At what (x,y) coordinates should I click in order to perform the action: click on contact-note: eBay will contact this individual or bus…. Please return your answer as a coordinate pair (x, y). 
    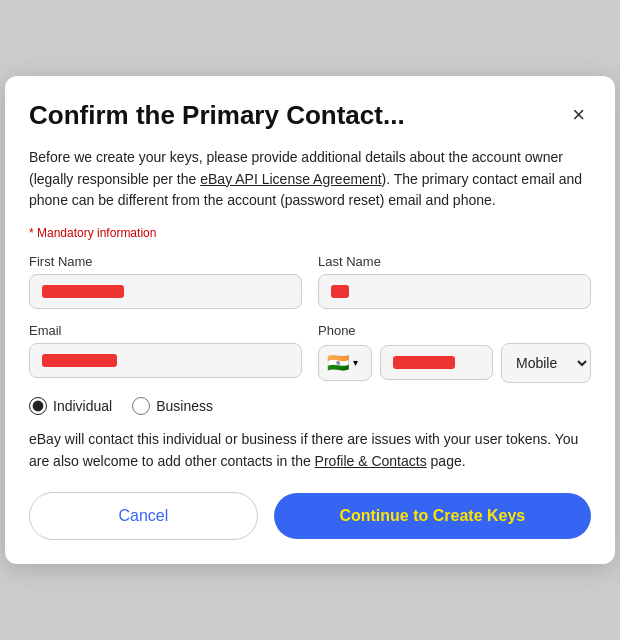
    Looking at the image, I should click on (310, 450).